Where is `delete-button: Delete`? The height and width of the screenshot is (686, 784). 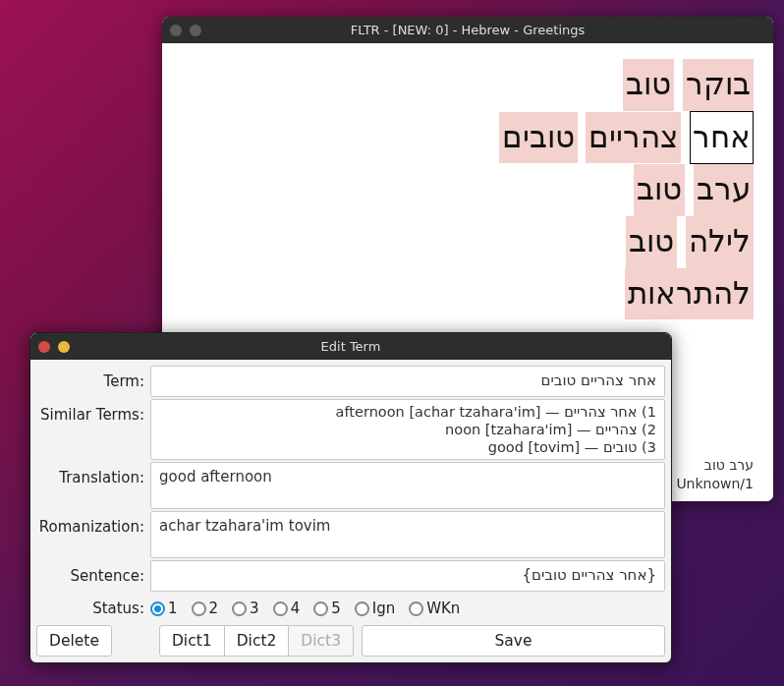 delete-button: Delete is located at coordinates (75, 641).